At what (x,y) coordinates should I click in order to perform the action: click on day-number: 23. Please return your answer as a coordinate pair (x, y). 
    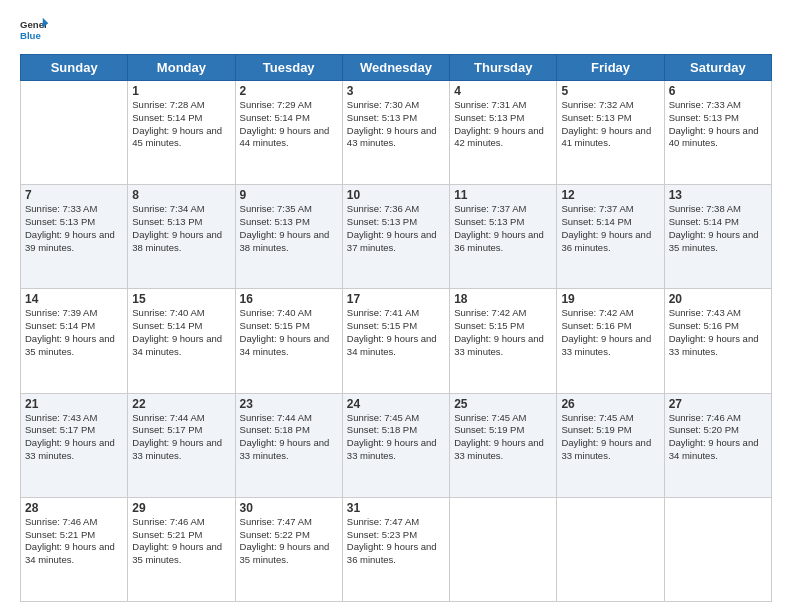
    Looking at the image, I should click on (289, 404).